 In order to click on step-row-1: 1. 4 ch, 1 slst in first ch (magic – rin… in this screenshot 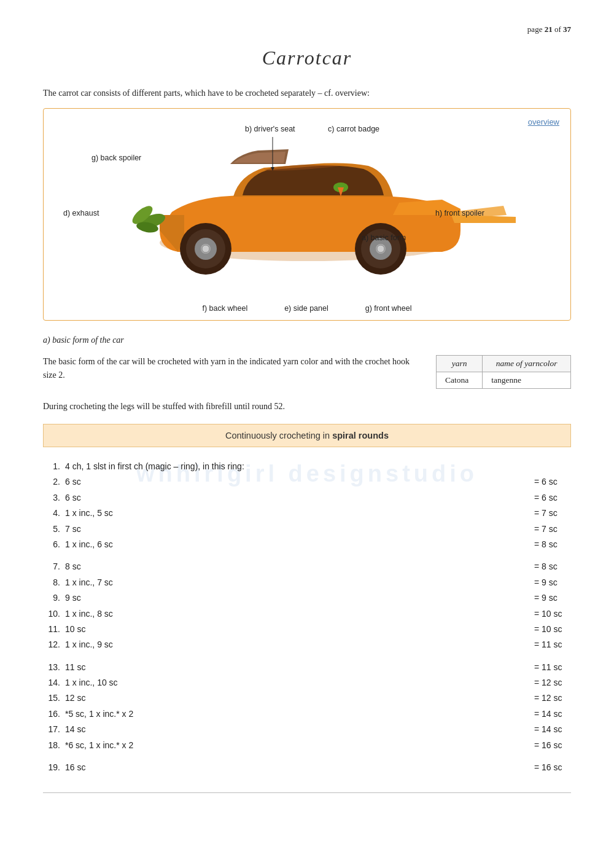, I will do `click(307, 466)`.